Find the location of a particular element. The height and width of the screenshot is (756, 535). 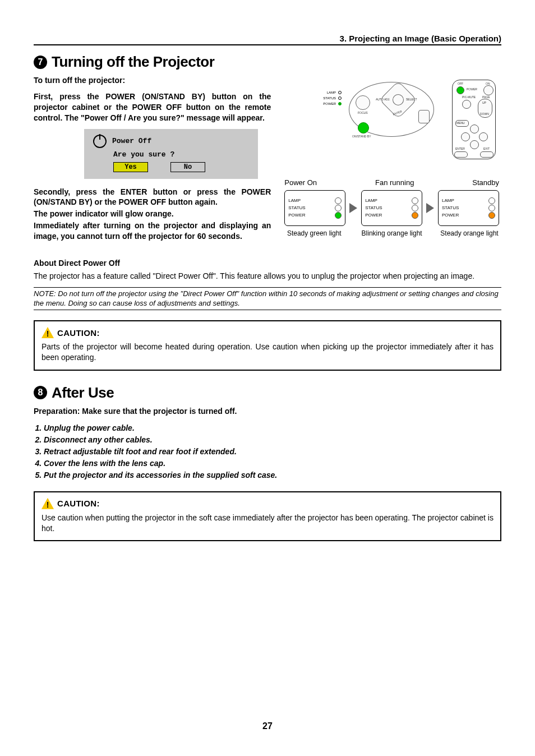

section-7-title: Turning off the Projector is located at coordinates (133, 62).